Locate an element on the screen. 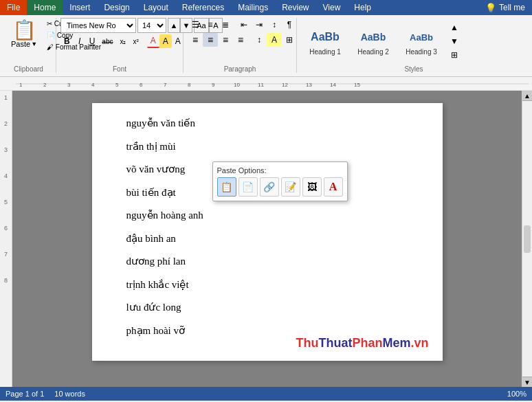  svg-text: 2 is located at coordinates (45, 85).